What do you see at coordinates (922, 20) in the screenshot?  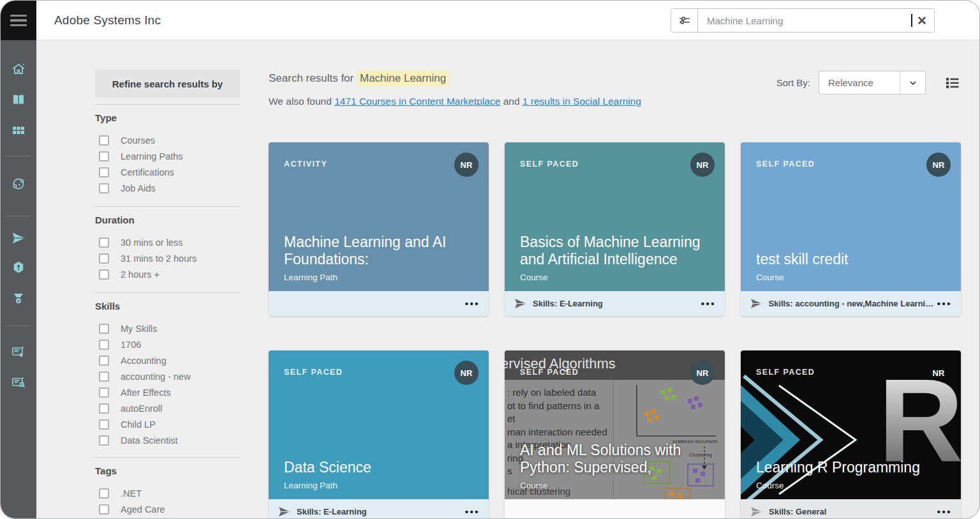 I see `clear-search-icon: ✕` at bounding box center [922, 20].